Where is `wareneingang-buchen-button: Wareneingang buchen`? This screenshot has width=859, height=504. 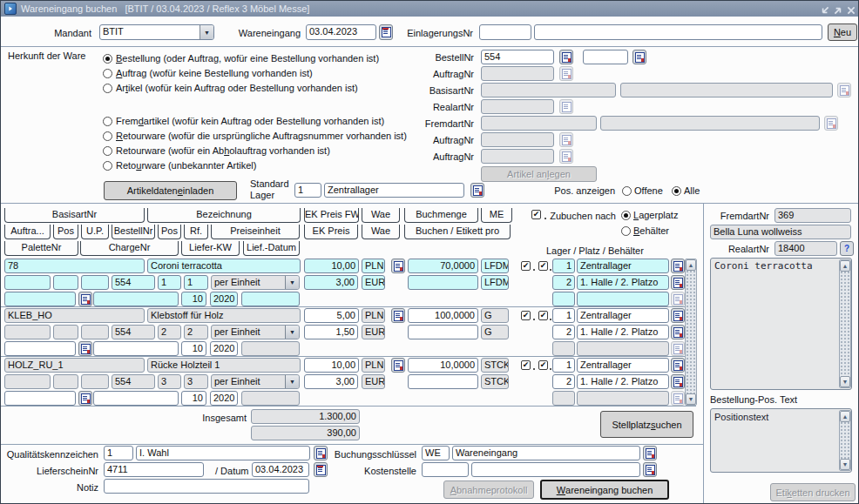
wareneingang-buchen-button: Wareneingang buchen is located at coordinates (605, 489).